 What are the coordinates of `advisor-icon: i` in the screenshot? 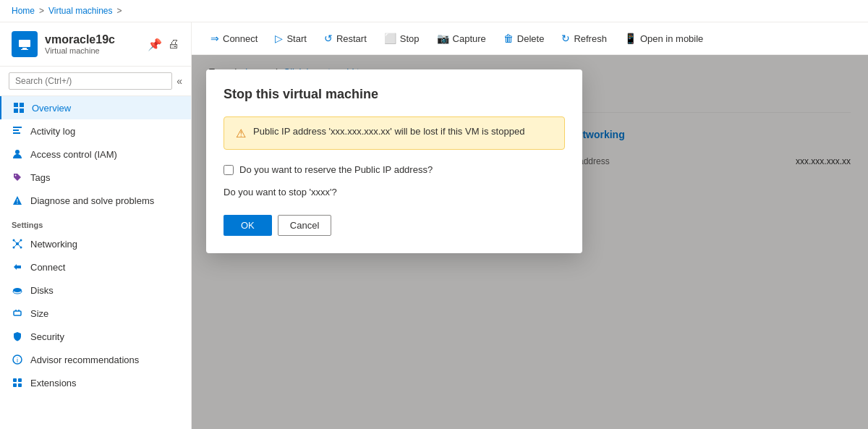 It's located at (17, 360).